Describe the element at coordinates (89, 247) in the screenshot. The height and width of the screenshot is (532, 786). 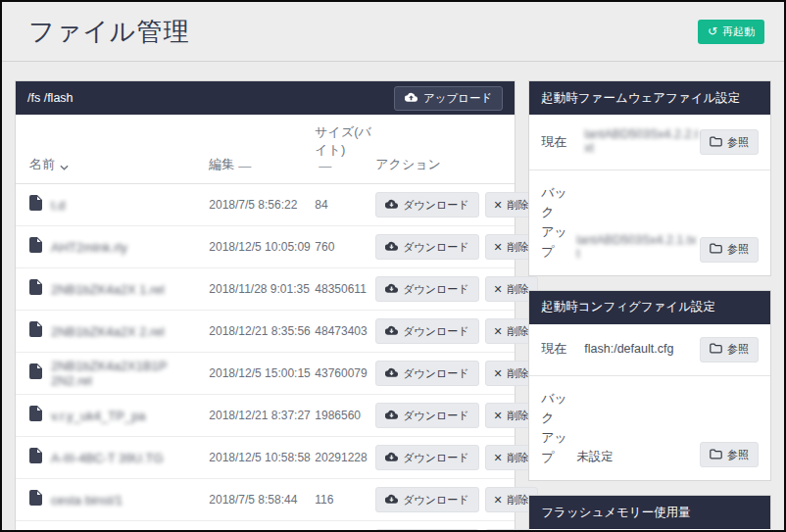
I see `file-name: AHT2mlnk.rly` at that location.